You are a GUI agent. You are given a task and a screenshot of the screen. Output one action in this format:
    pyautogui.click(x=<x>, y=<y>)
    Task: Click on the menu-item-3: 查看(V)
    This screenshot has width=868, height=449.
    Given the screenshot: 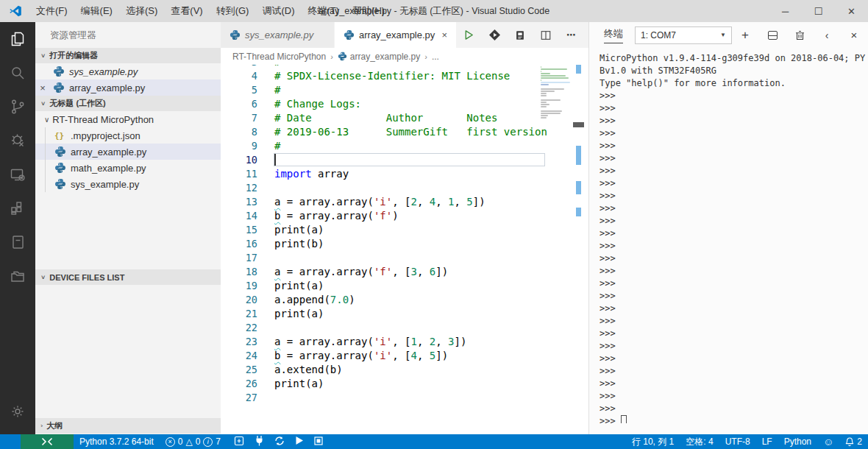 What is the action you would take?
    pyautogui.click(x=187, y=11)
    